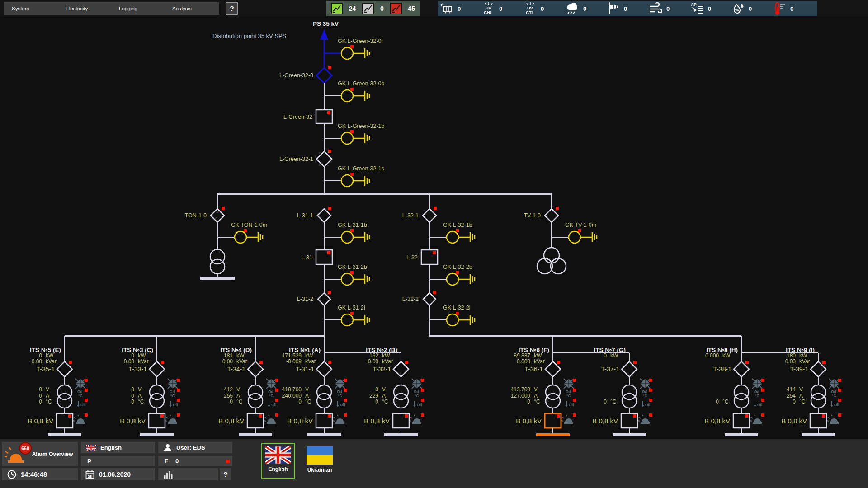 This screenshot has width=868, height=488. I want to click on clock-icon, so click(12, 474).